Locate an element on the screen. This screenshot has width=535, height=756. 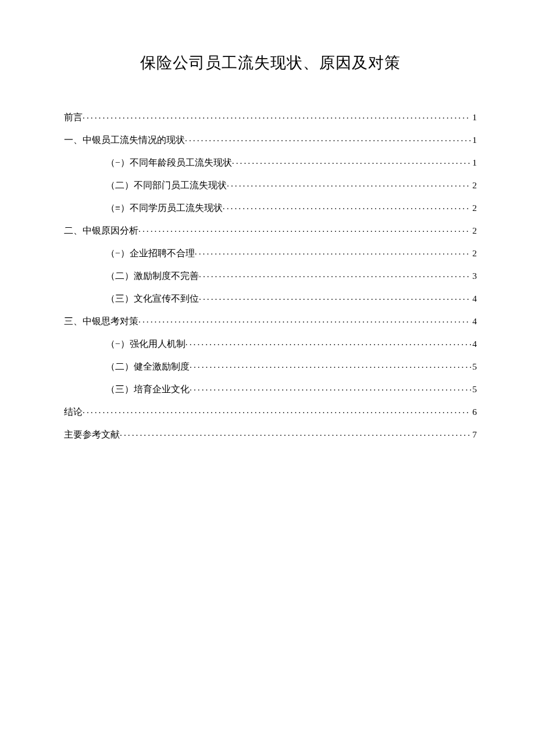
toc-entry: （二）不同部门员工流失现状 2 is located at coordinates (270, 184).